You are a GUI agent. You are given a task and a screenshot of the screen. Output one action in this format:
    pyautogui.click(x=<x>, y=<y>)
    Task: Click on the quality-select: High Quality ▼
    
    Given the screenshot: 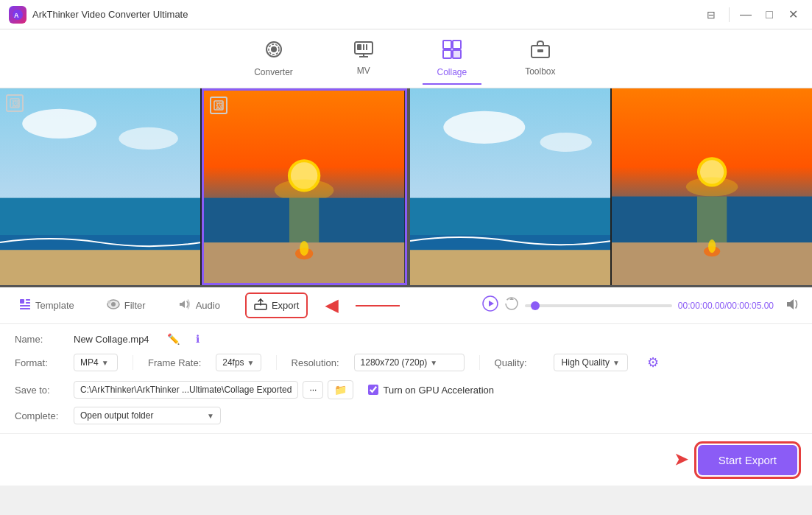 What is the action you would take?
    pyautogui.click(x=590, y=362)
    